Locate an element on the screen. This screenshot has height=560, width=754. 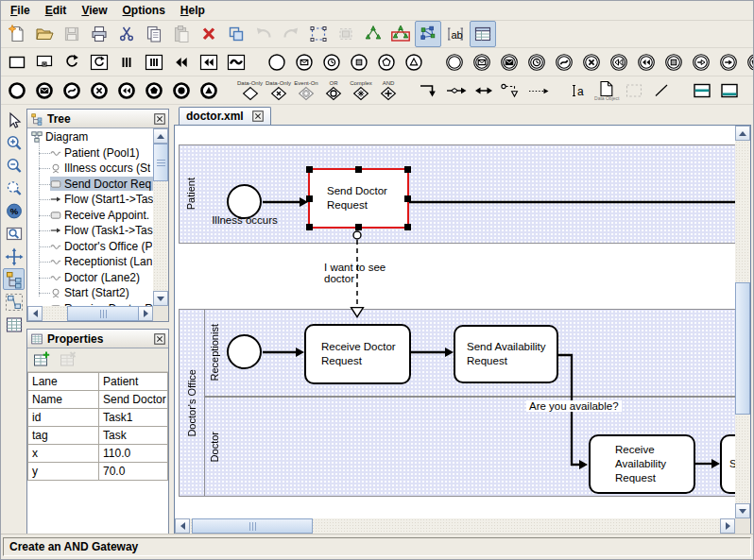
tree-vscroll-track is located at coordinates (161, 217).